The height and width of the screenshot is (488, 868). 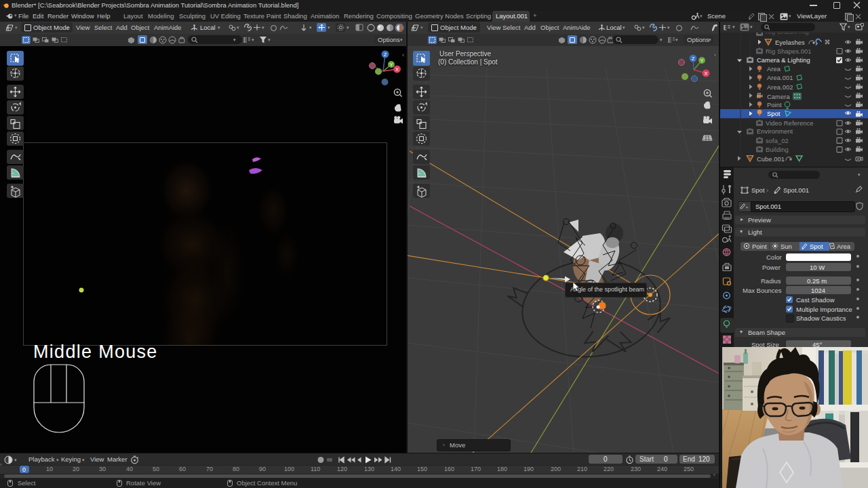 I want to click on svg-text: Rig Shapes.001, so click(x=789, y=52).